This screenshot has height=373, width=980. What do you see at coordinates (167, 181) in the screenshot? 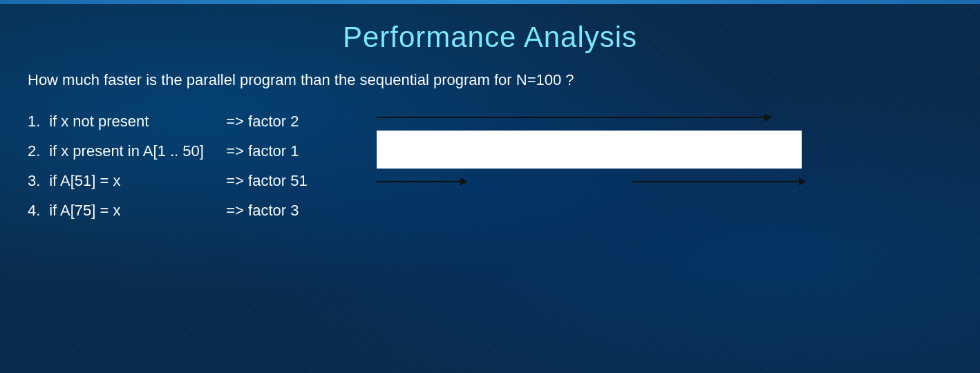
I see `list-item: 3. if A[51] = x => factor 51` at bounding box center [167, 181].